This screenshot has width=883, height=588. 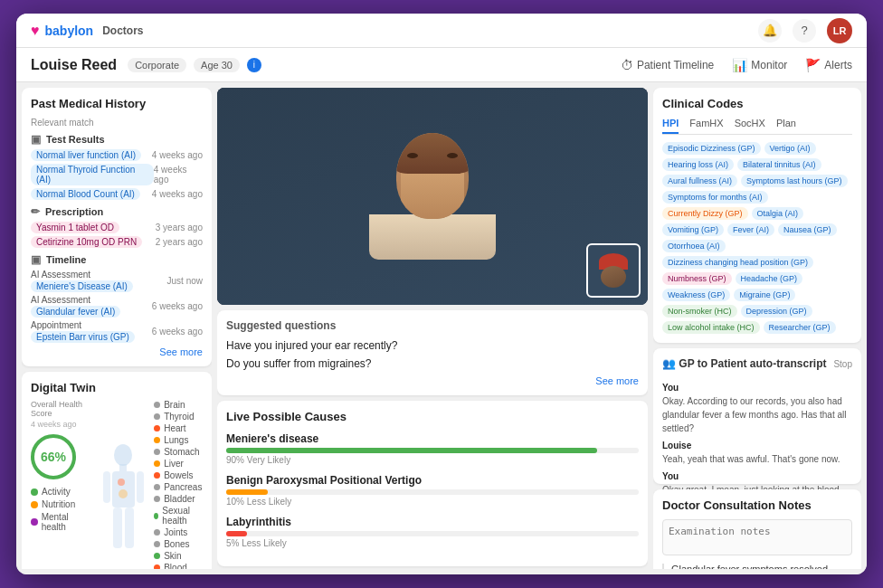 What do you see at coordinates (75, 228) in the screenshot?
I see `prescription-tag-1: Yasmin 1 tablet OD` at bounding box center [75, 228].